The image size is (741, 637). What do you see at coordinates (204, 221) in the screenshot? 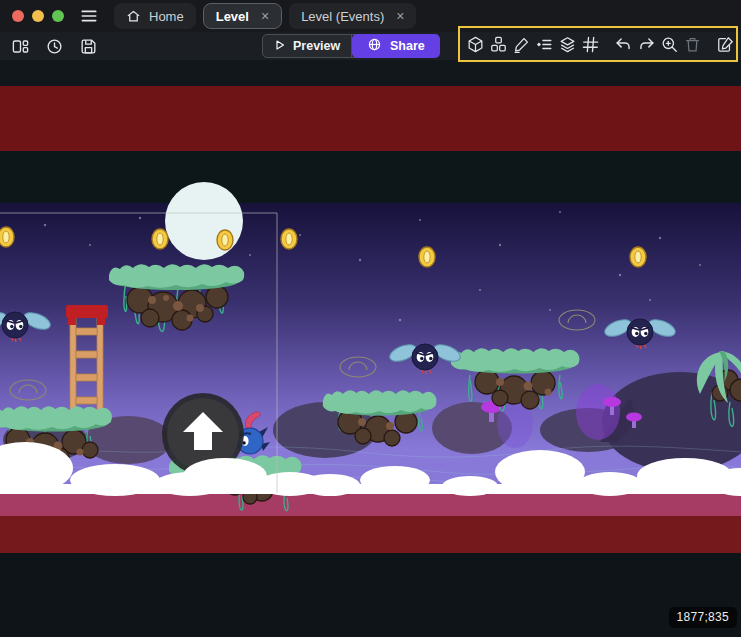
I see `moon` at bounding box center [204, 221].